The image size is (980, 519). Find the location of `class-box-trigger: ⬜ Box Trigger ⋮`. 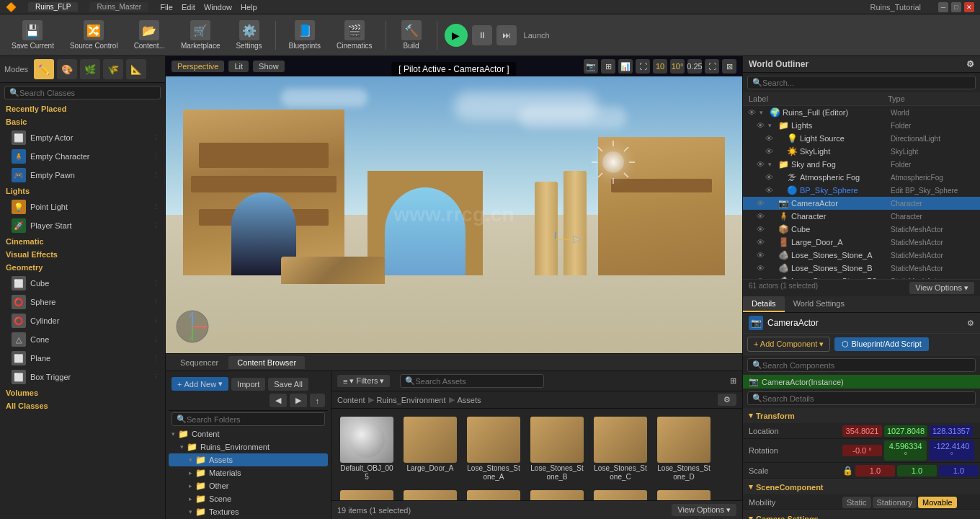

class-box-trigger: ⬜ Box Trigger ⋮ is located at coordinates (82, 377).